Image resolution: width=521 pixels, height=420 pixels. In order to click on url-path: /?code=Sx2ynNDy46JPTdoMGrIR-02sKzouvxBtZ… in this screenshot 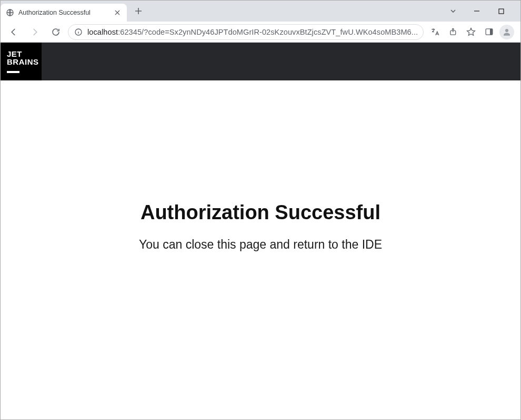, I will do `click(280, 32)`.